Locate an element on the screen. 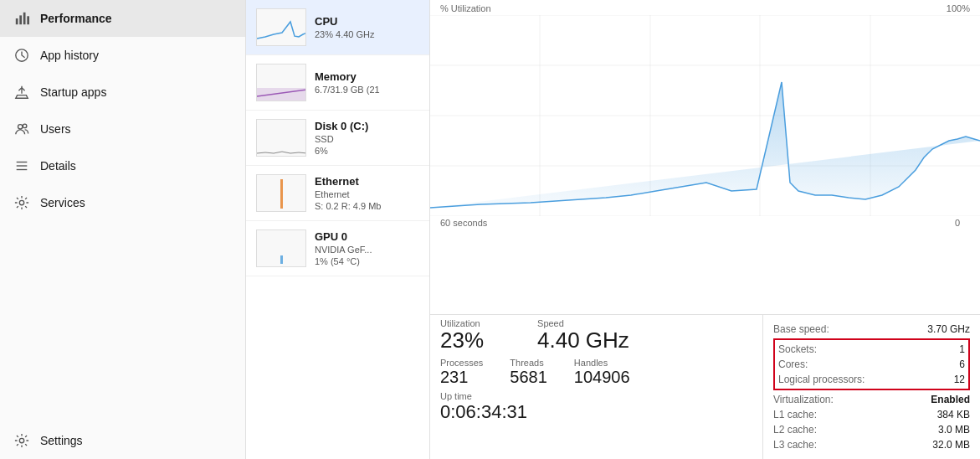 Image resolution: width=980 pixels, height=459 pixels. sidebar-item-details: Details is located at coordinates (122, 166).